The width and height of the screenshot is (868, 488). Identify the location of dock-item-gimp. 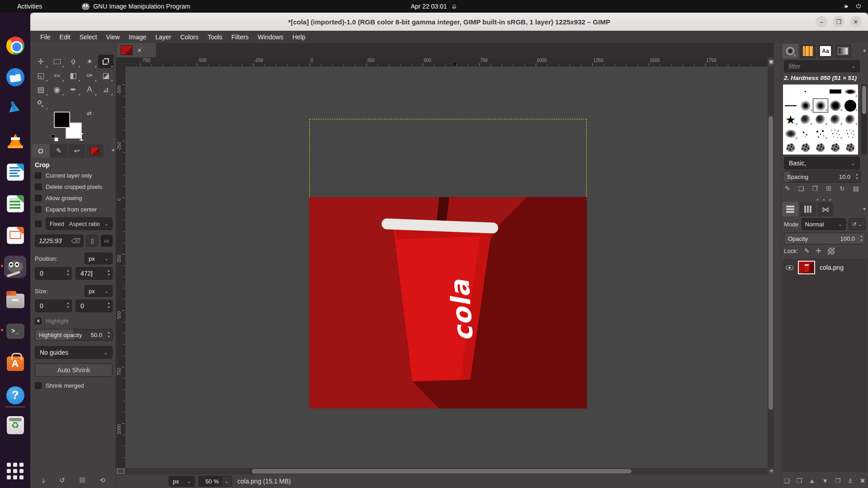
(15, 267).